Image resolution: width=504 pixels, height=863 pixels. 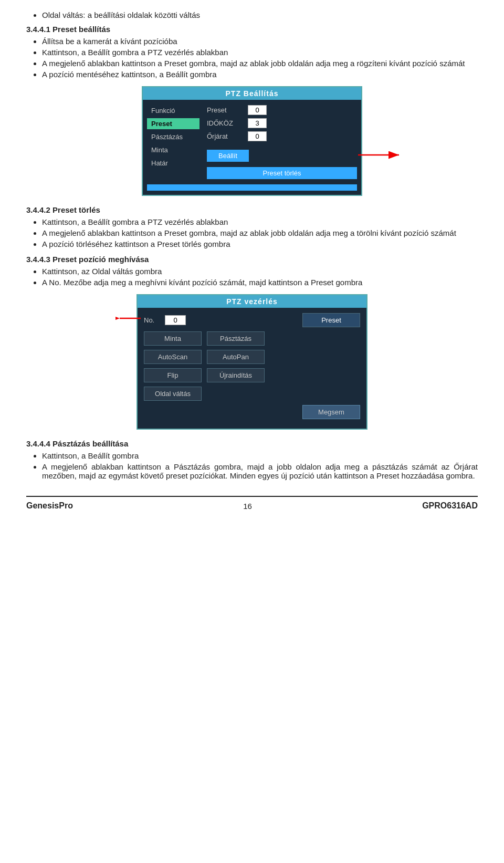 I want to click on ptz-row-preset: Preset 0, so click(x=282, y=110).